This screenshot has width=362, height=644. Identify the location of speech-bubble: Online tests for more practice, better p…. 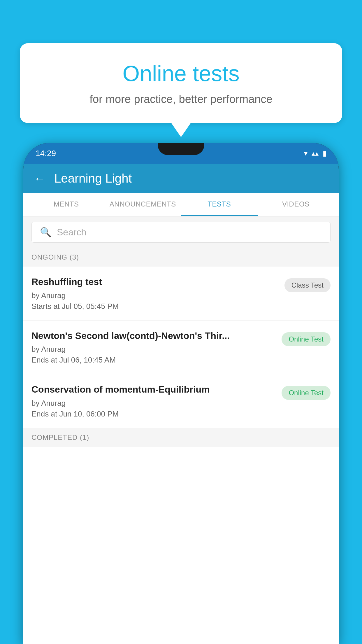
(181, 83).